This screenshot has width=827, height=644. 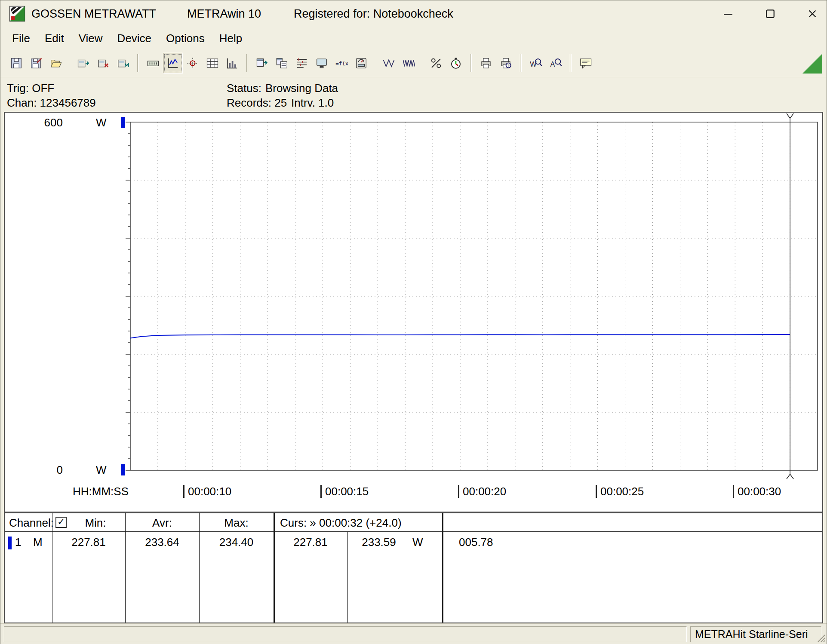 What do you see at coordinates (486, 63) in the screenshot?
I see `print-button` at bounding box center [486, 63].